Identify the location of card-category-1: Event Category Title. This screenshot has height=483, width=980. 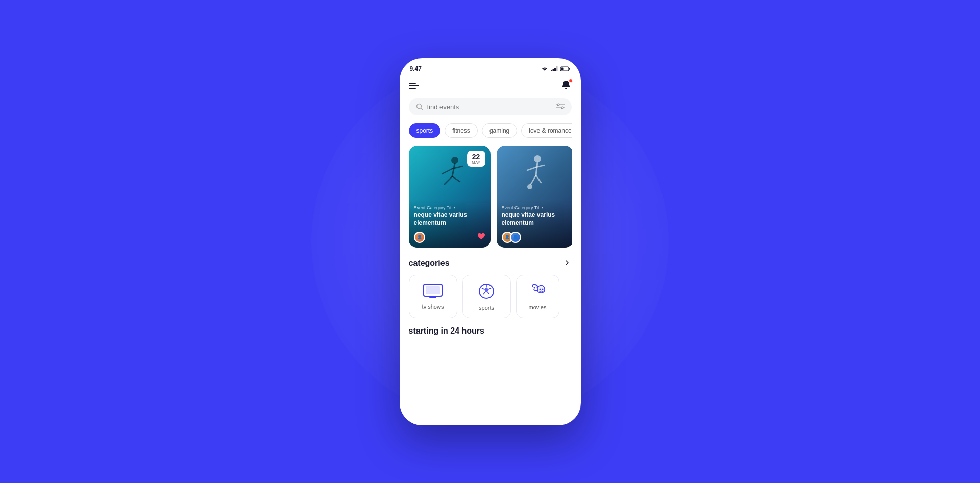
(450, 208).